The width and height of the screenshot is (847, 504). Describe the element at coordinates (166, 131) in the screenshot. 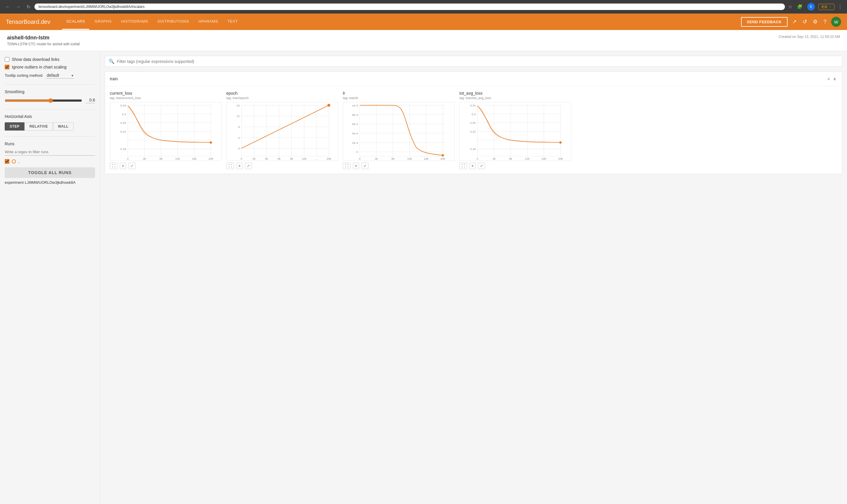

I see `chart-area-current-loss: 0.34 0.3 0.26 0.22 0.18 0 4k 8k 12k 16k …` at that location.